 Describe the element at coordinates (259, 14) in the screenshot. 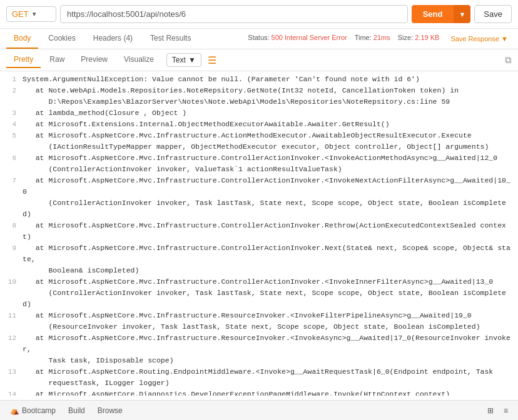

I see `top-bar: GET ▼ Send ▼ Save` at that location.